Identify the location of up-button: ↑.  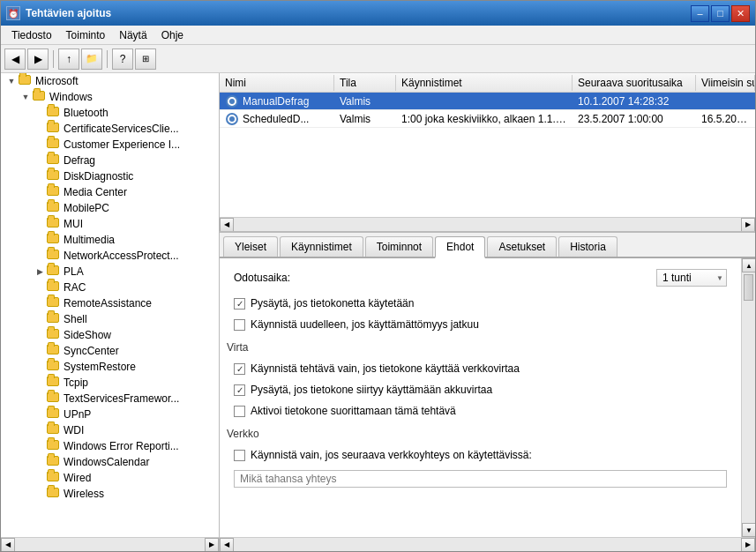
(69, 59).